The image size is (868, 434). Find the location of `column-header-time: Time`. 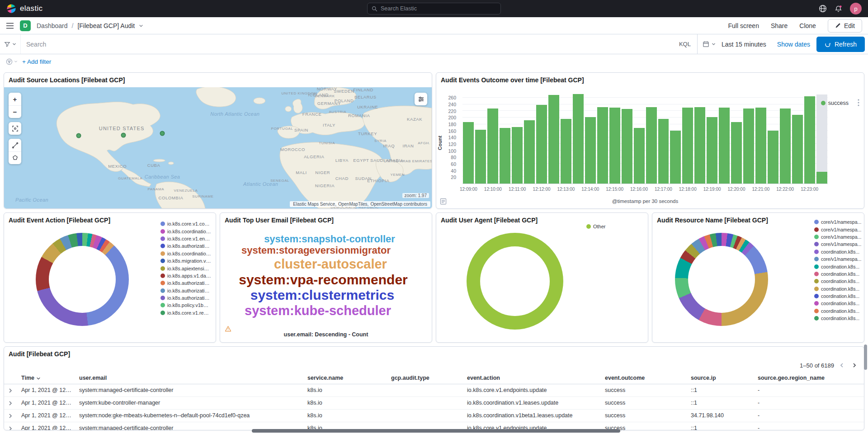

column-header-time: Time is located at coordinates (47, 378).